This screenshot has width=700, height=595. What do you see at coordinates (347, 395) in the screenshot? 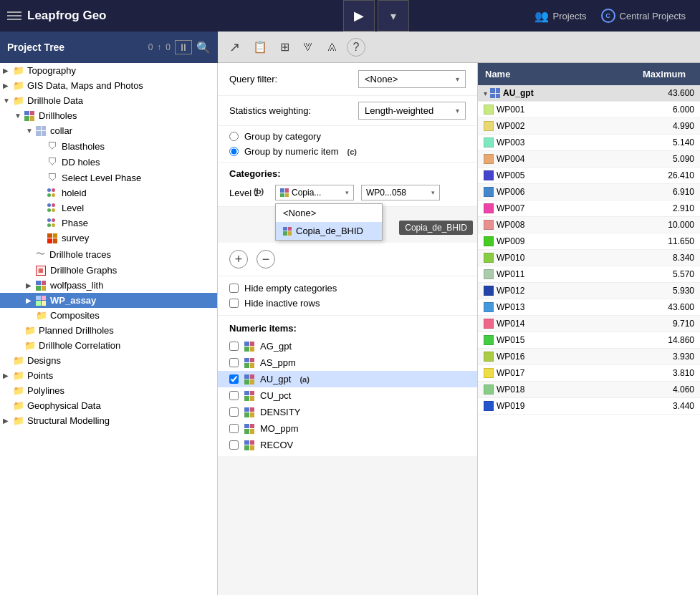
I see `num-item-cu: CU_pct` at bounding box center [347, 395].